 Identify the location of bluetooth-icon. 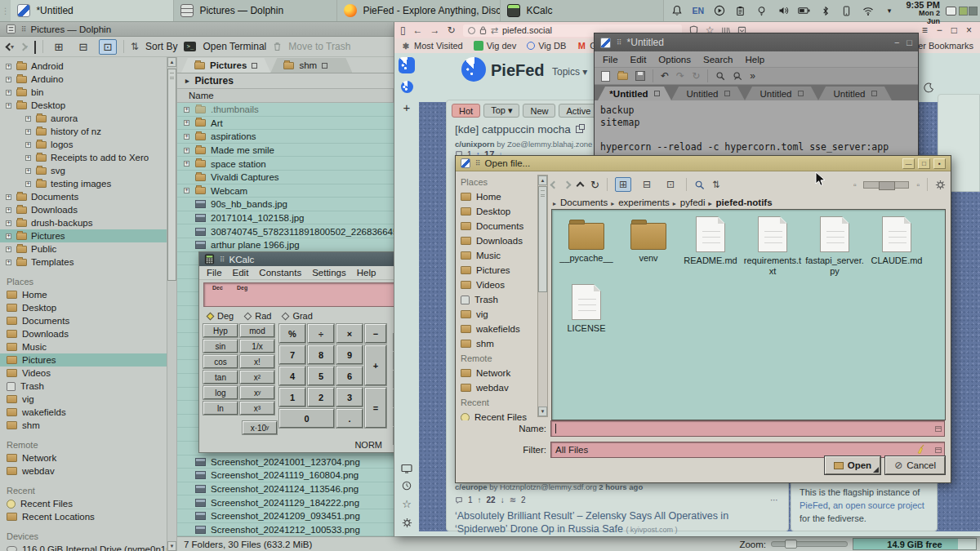
(825, 11).